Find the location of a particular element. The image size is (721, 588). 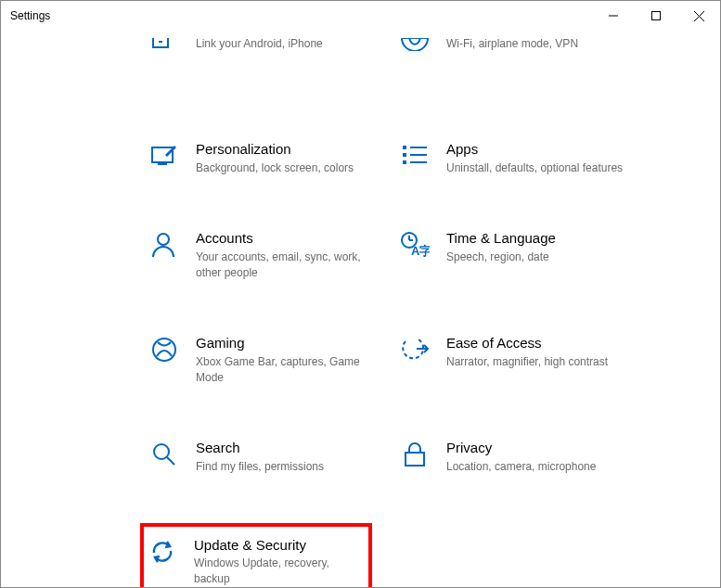

globe-icon is located at coordinates (415, 53).